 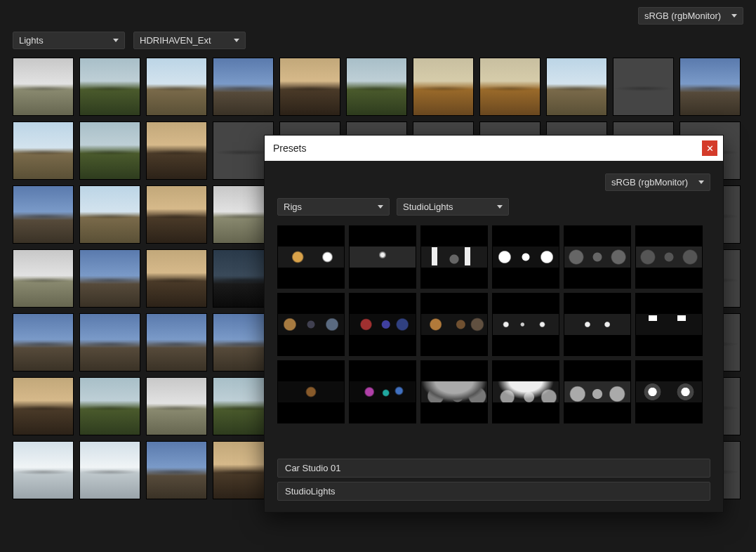 I want to click on modal-collection-dropdown: StudioLights, so click(x=453, y=206).